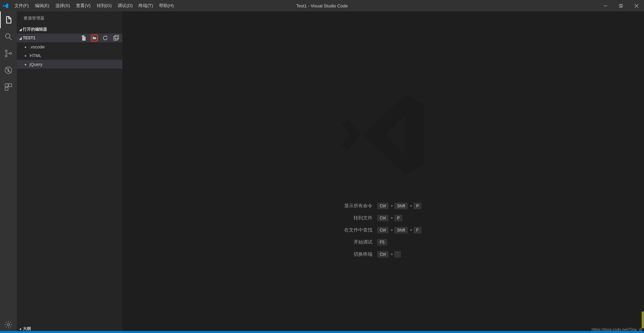  What do you see at coordinates (27, 329) in the screenshot?
I see `outline-label: 大纲` at bounding box center [27, 329].